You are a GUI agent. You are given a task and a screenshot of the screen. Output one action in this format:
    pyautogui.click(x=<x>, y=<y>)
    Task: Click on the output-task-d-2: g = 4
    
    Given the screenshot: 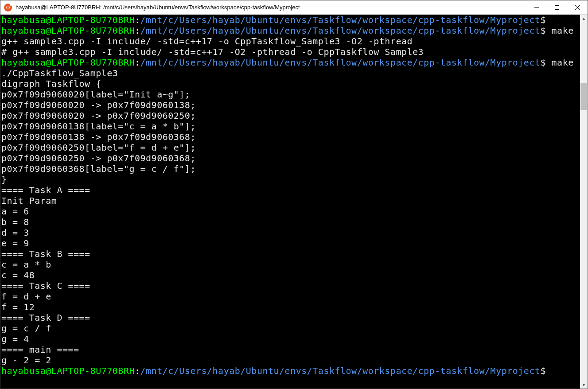 What is the action you would take?
    pyautogui.click(x=15, y=339)
    